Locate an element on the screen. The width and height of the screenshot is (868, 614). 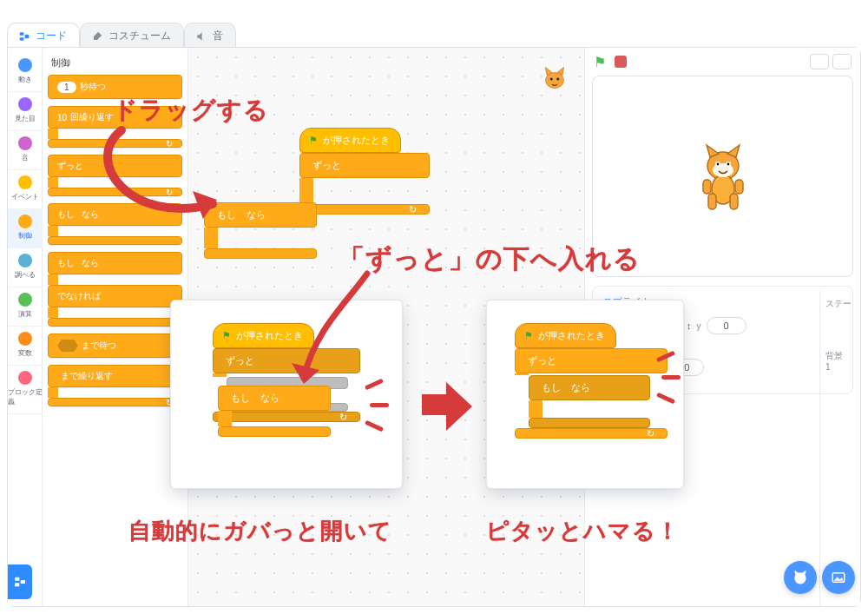
arg-seconds: 1 is located at coordinates (67, 87).